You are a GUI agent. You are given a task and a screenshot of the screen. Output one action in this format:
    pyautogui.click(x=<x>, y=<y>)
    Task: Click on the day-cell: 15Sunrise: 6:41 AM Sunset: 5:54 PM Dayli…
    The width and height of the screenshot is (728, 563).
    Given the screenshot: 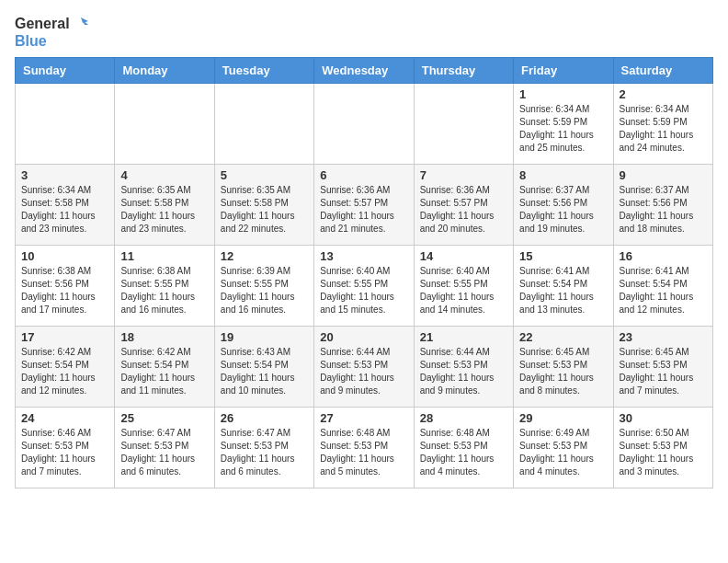 What is the action you would take?
    pyautogui.click(x=563, y=286)
    